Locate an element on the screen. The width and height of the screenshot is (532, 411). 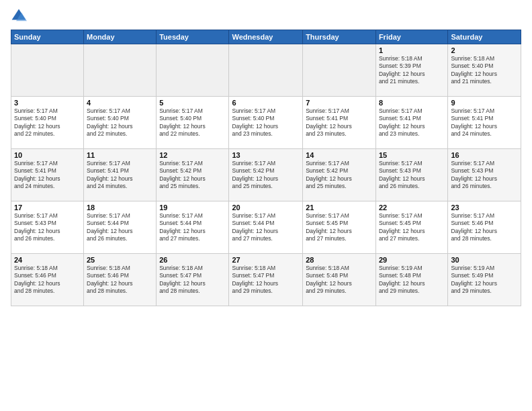
calendar-header-wednesday: Wednesday is located at coordinates (266, 38).